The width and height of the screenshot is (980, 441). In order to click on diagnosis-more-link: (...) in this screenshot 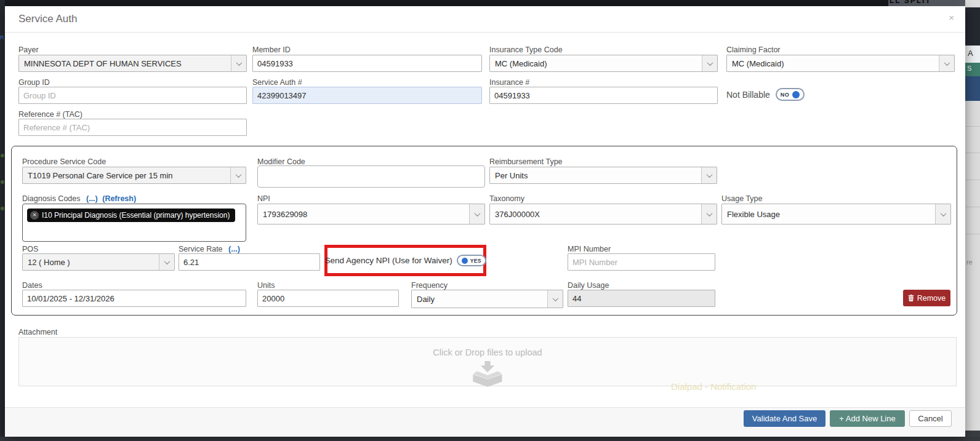, I will do `click(92, 199)`.